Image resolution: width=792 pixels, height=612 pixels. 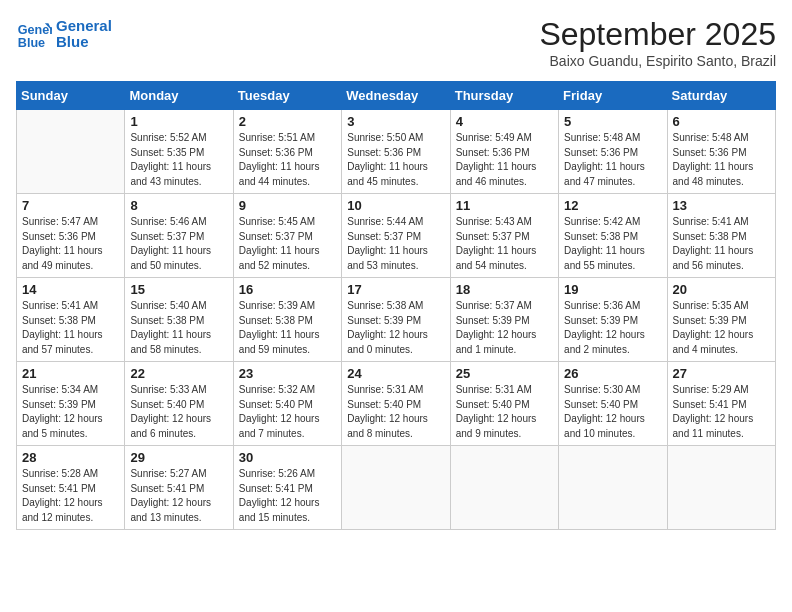 What do you see at coordinates (178, 496) in the screenshot?
I see `day-info: Sunrise: 5:27 AMSunset: 5:41 PMDaylight:…` at bounding box center [178, 496].